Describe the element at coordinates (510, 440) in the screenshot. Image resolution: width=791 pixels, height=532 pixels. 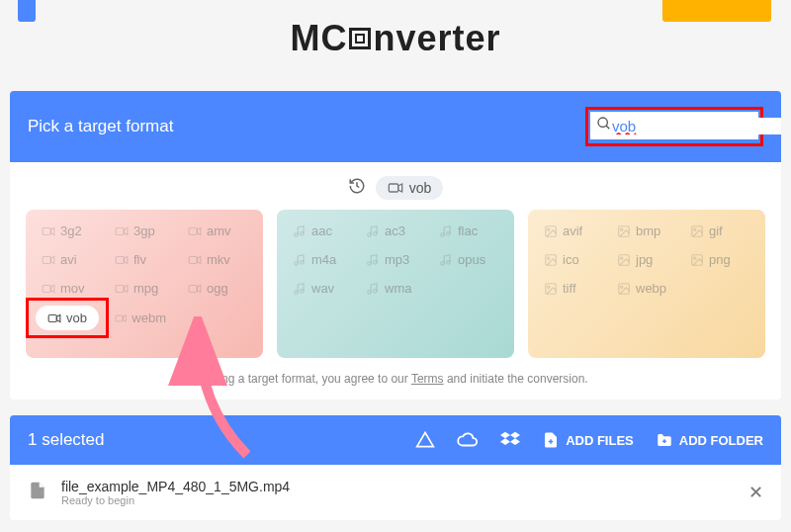
I see `dropbox-icon` at that location.